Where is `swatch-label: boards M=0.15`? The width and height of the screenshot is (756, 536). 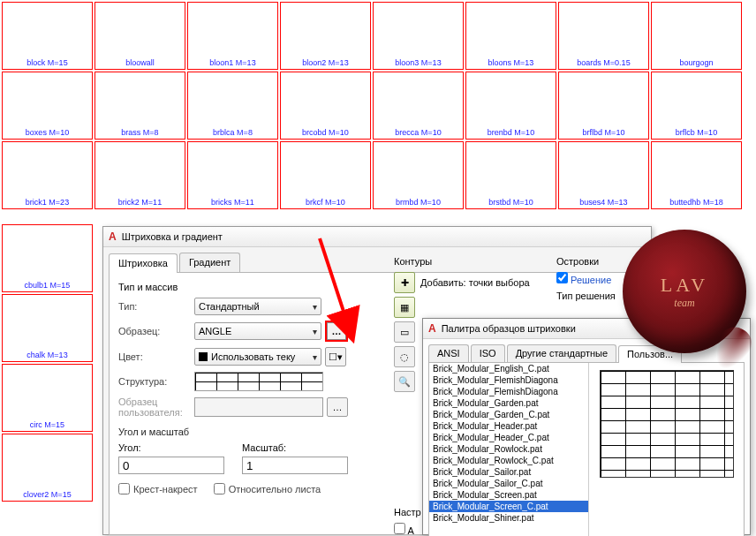 swatch-label: boards M=0.15 is located at coordinates (603, 64).